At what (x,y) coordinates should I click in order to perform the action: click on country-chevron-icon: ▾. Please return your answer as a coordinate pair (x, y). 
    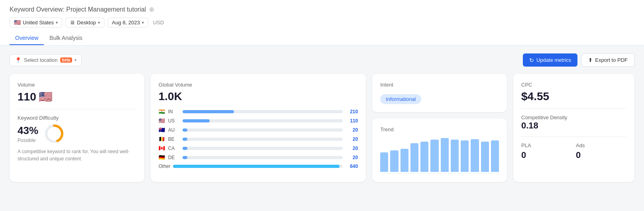
    Looking at the image, I should click on (57, 22).